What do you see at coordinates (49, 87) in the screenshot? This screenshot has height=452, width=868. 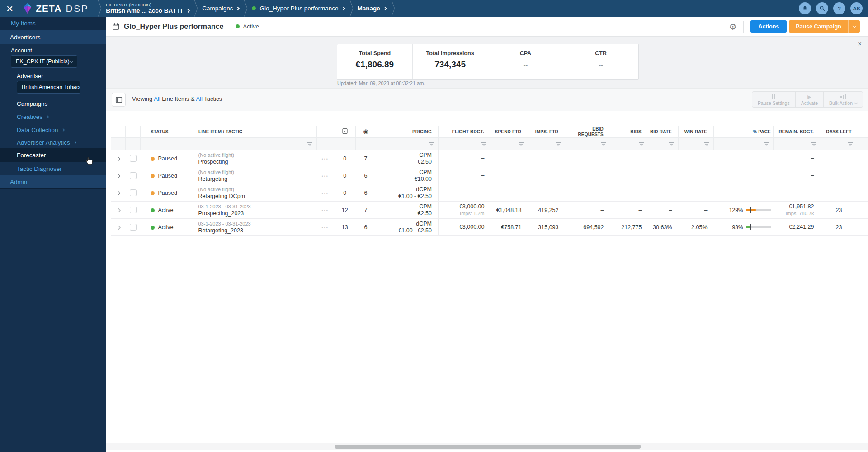 I see `advertiser-select: British American Tobacco B...` at bounding box center [49, 87].